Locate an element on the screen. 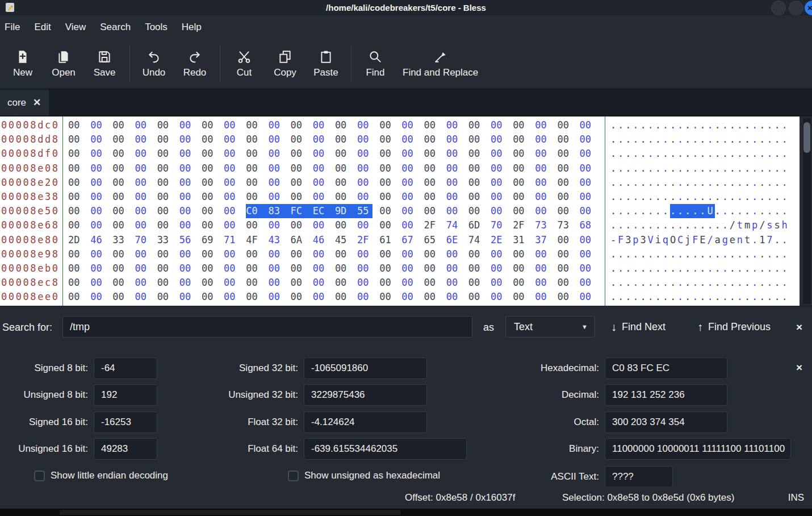  hex-byte: 37 is located at coordinates (546, 240).